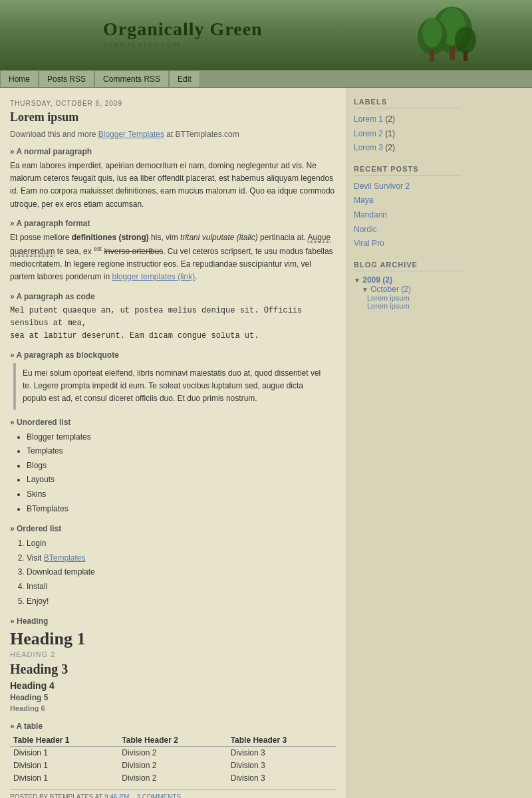  I want to click on archive-title: BLOG ARCHIVE, so click(407, 266).